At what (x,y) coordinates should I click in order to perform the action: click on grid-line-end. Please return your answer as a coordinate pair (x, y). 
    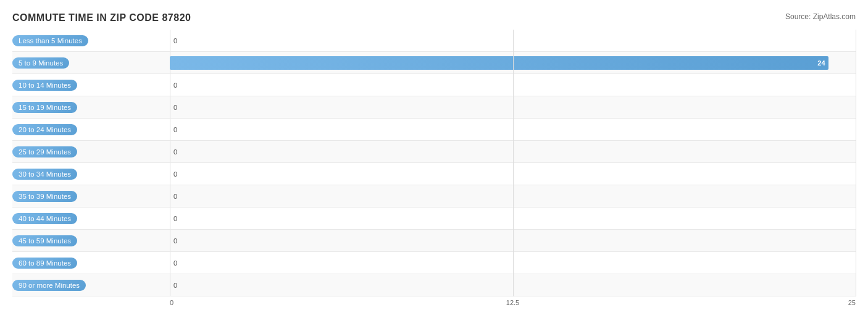
    Looking at the image, I should click on (856, 163).